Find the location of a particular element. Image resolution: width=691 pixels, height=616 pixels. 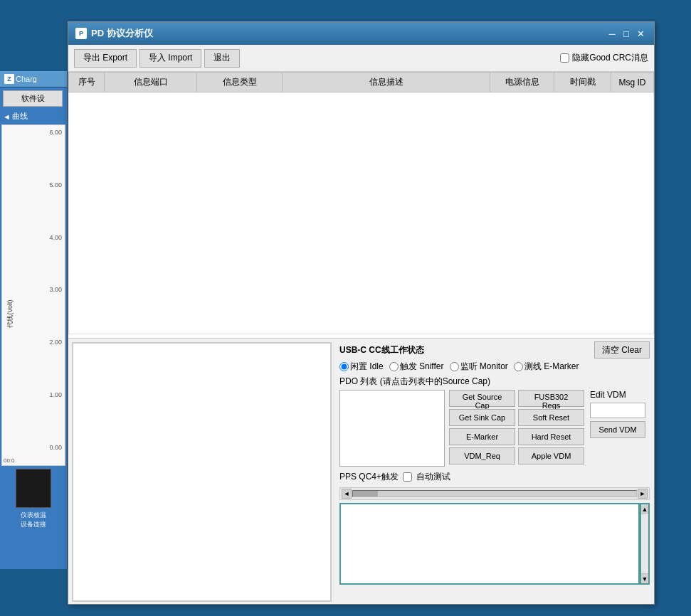

pps-label: PPS QC4+触发 is located at coordinates (369, 477).